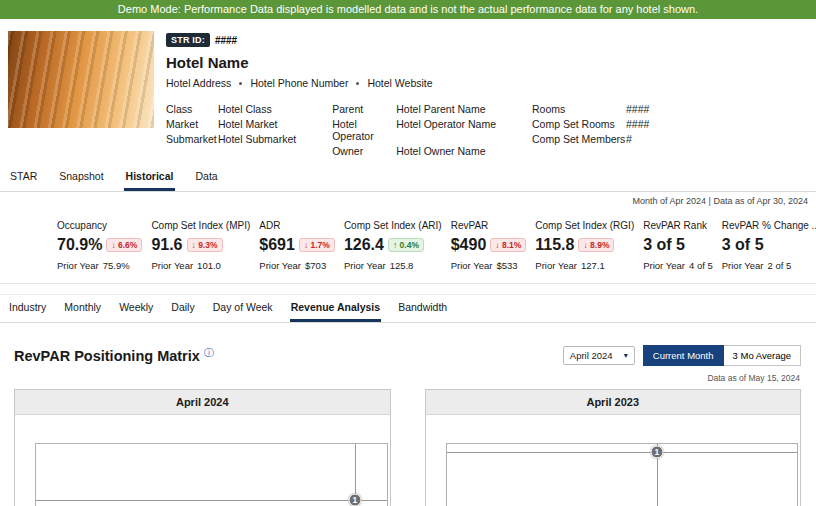  What do you see at coordinates (150, 178) in the screenshot?
I see `tab-historical: Historical` at bounding box center [150, 178].